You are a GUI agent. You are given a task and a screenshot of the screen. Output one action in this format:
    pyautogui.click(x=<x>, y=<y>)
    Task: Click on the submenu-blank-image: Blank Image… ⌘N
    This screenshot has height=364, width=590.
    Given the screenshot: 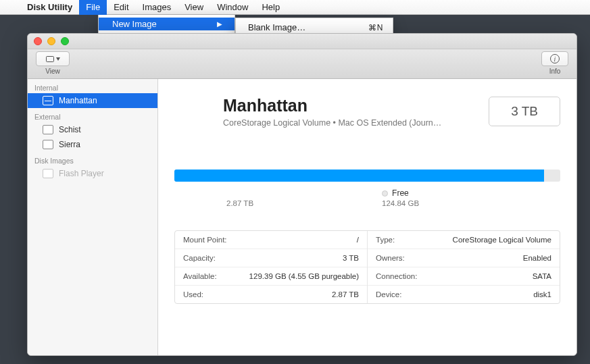 What is the action you would take?
    pyautogui.click(x=314, y=27)
    